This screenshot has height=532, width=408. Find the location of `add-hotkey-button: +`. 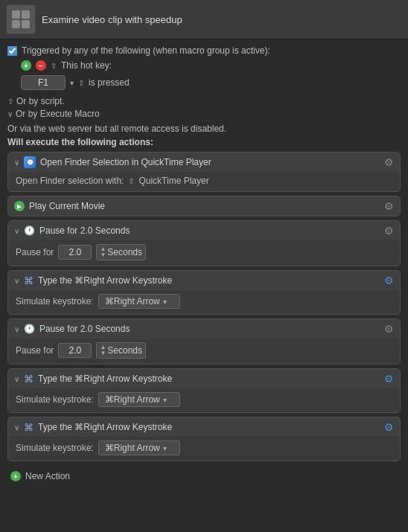

add-hotkey-button: + is located at coordinates (26, 65).